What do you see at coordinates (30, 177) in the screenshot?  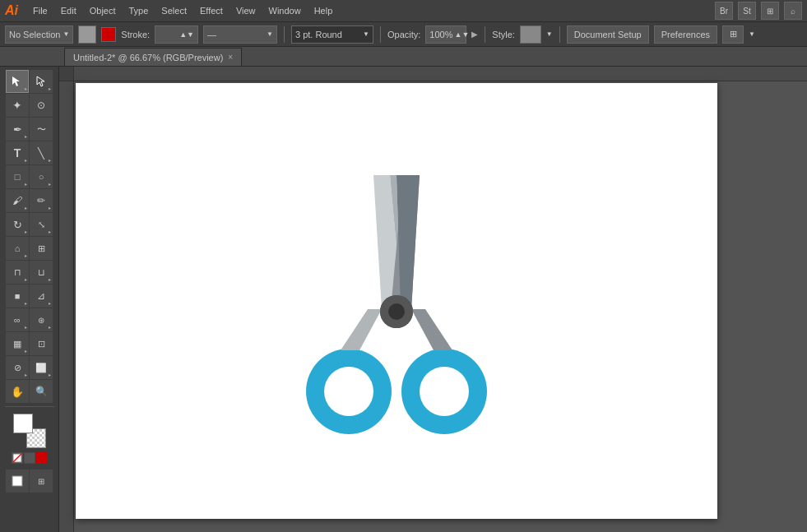 I see `tool-row-5: □ ▸ ○ ▸` at bounding box center [30, 177].